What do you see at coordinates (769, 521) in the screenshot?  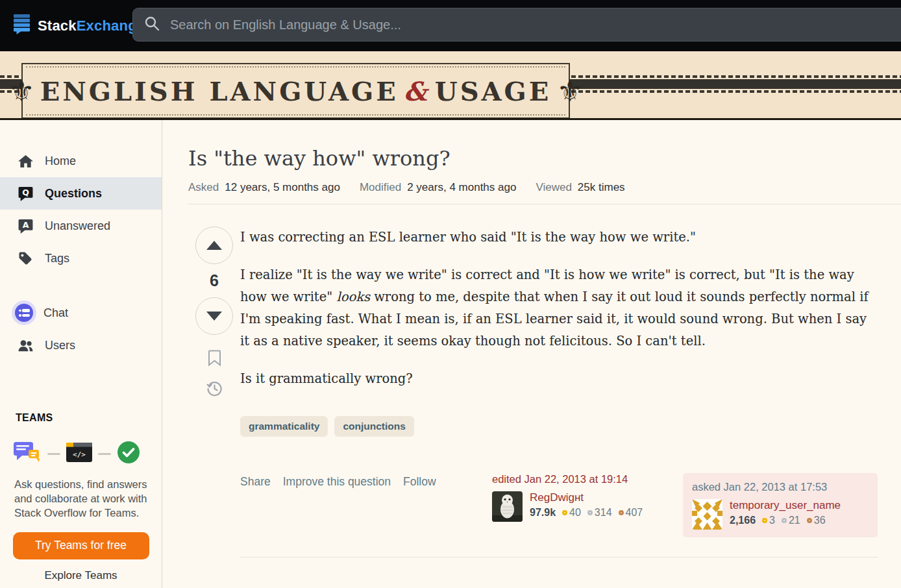 I see `gold-badge: 3` at bounding box center [769, 521].